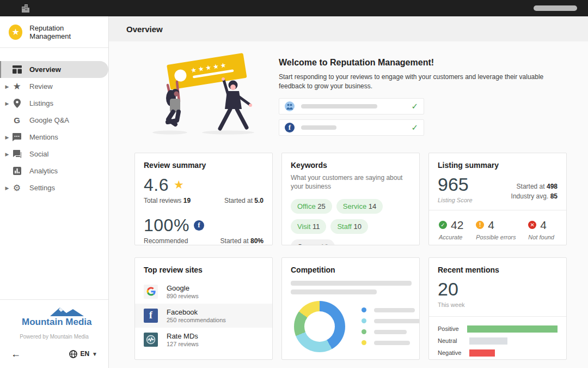 This screenshot has width=588, height=368. What do you see at coordinates (308, 227) in the screenshot?
I see `keyword-chip: Visit 11` at bounding box center [308, 227].